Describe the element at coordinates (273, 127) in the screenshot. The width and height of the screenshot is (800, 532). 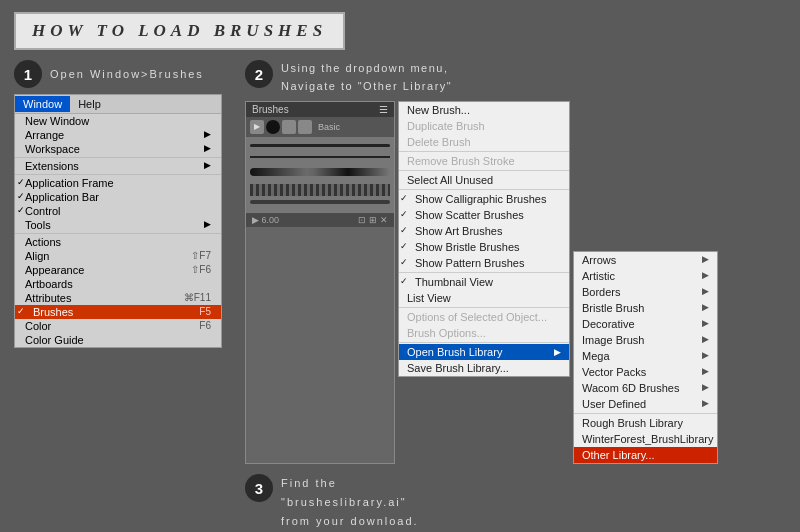
I see `brush-circle-btn` at that location.